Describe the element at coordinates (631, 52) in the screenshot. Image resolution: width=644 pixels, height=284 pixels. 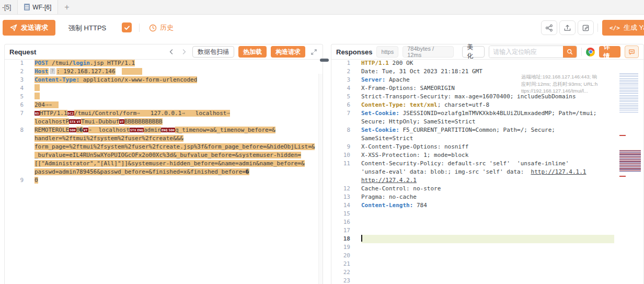
I see `comment-button` at that location.